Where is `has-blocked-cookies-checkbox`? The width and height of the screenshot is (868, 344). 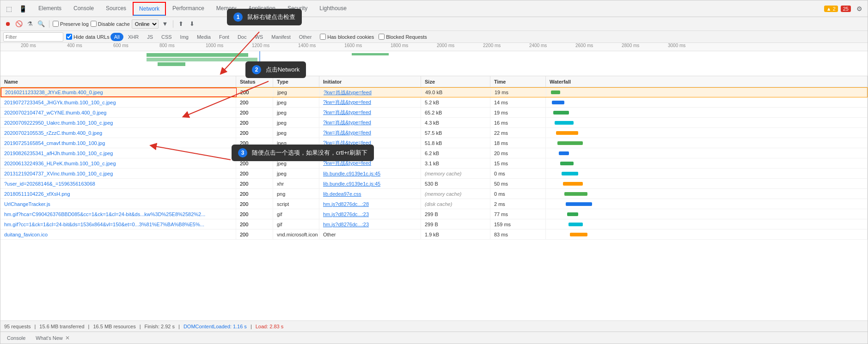 has-blocked-cookies-checkbox is located at coordinates (323, 37).